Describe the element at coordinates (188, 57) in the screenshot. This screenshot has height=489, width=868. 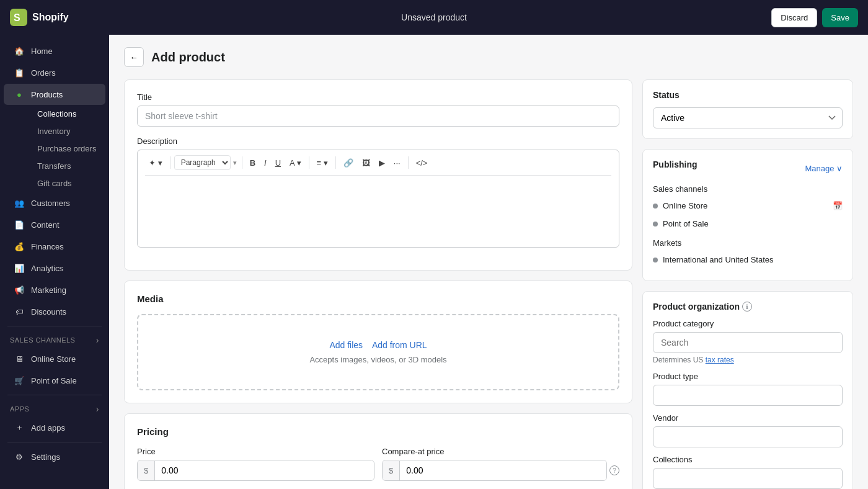
I see `page-title: Add product` at that location.